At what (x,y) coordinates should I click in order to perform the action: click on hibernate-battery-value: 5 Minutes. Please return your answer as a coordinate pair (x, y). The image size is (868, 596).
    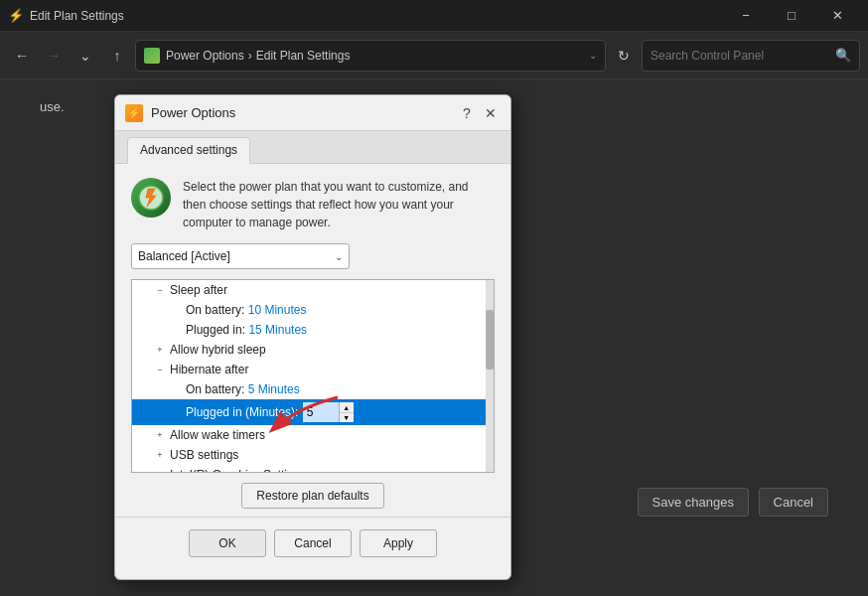
    Looking at the image, I should click on (274, 389).